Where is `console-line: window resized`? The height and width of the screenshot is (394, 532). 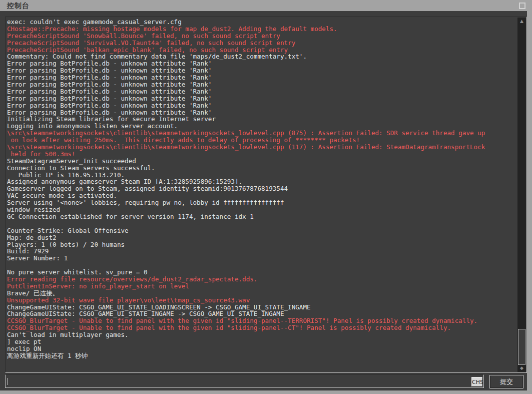
console-line: window resized is located at coordinates (261, 210).